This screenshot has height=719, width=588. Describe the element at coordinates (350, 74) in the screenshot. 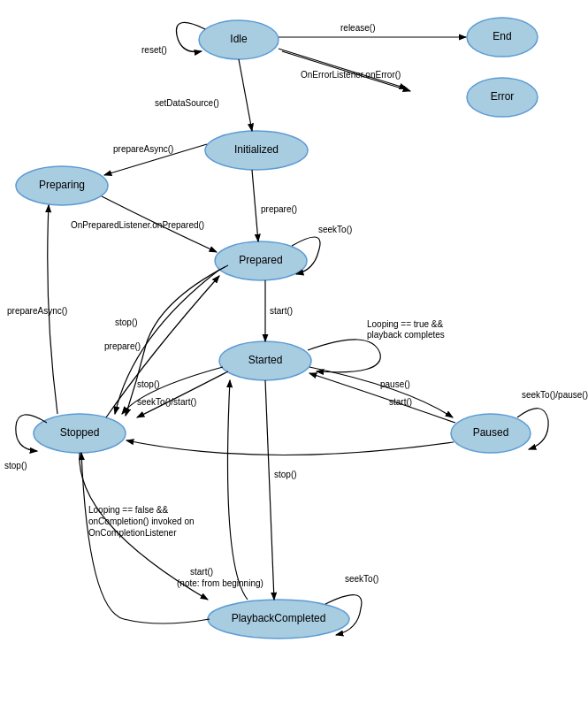

I see `label-onerror: OnErrorListener.onError()` at that location.